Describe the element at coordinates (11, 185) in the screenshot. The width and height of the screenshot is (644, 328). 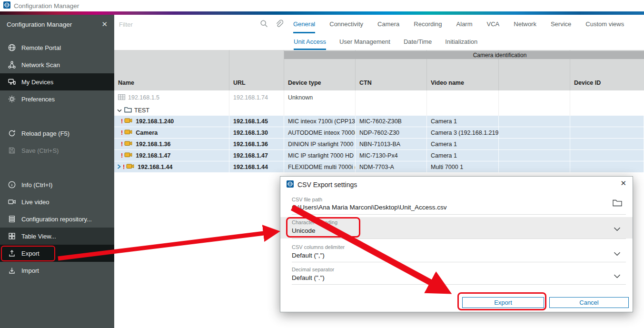
I see `info-icon` at that location.